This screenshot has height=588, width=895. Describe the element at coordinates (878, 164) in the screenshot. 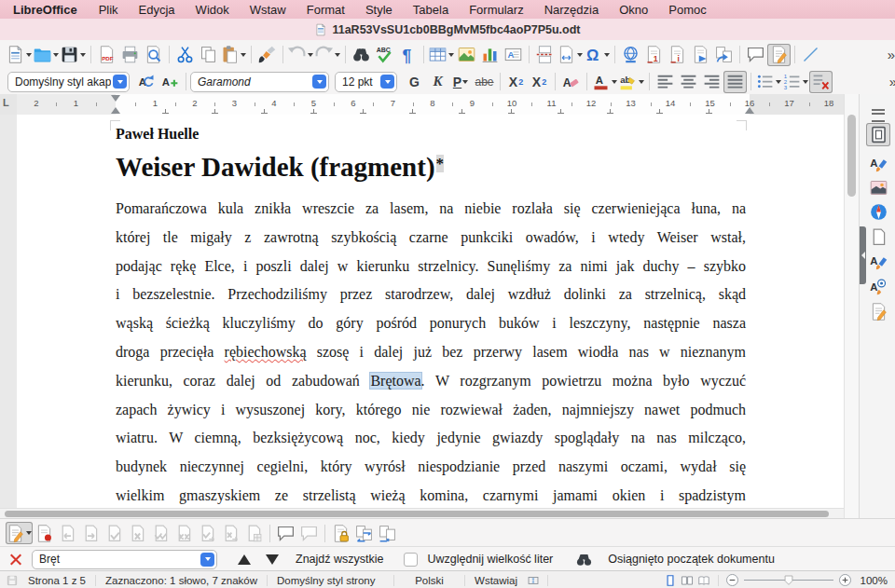

I see `tab-styles` at that location.